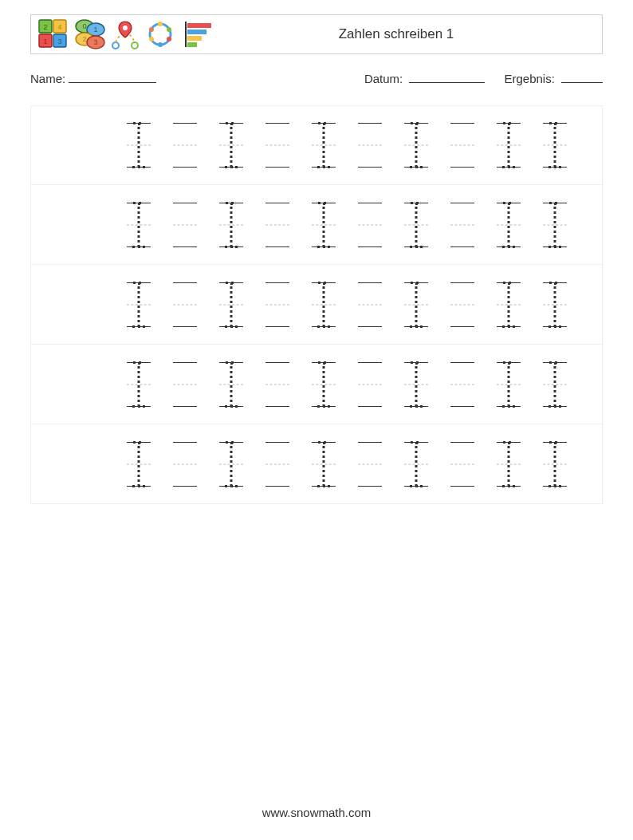 This screenshot has height=840, width=633. I want to click on header-icons: 2 4 1 3 0 1 2 3, so click(122, 34).